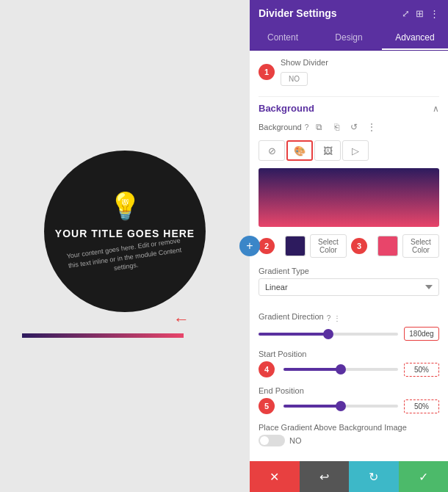 The width and height of the screenshot is (448, 492). Describe the element at coordinates (281, 127) in the screenshot. I see `bg-toolbar-label: Background` at that location.